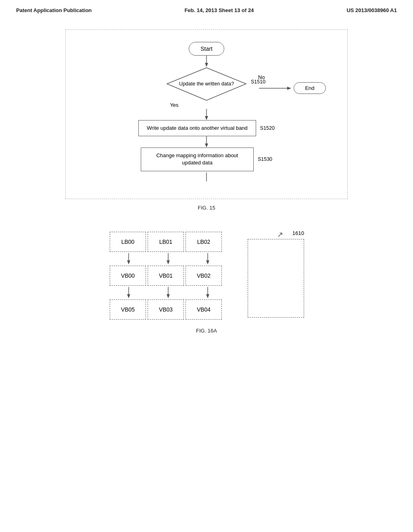  What do you see at coordinates (206, 9) in the screenshot?
I see `page-header: Patent Application Publication Feb. 14, …` at bounding box center [206, 9].